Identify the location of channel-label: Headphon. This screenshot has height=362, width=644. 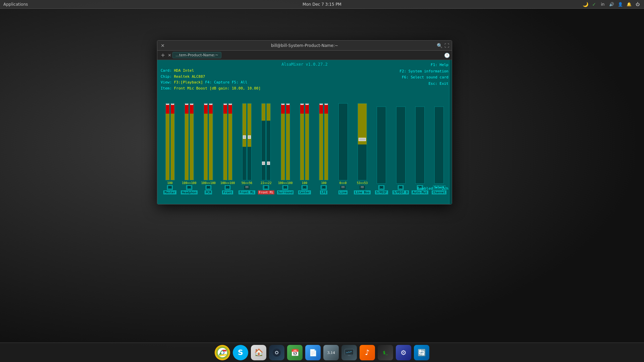
(189, 192).